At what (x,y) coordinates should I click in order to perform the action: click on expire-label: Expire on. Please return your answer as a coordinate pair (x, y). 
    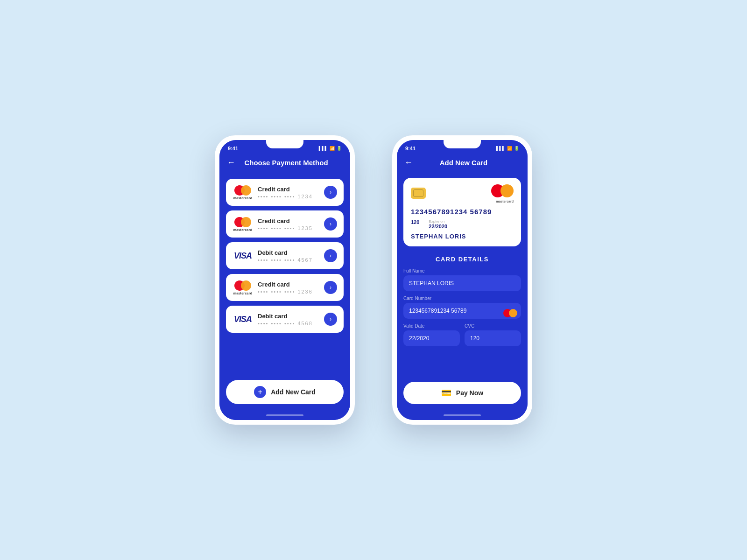
    Looking at the image, I should click on (438, 221).